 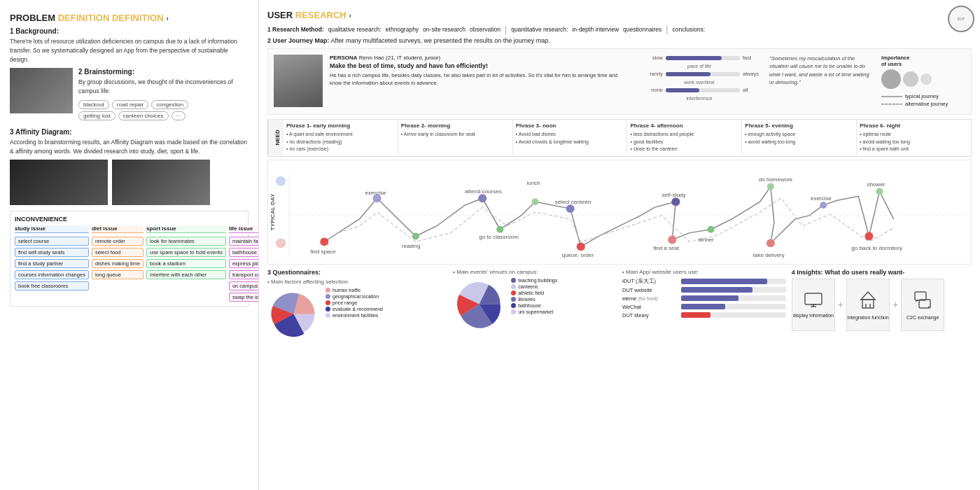 What do you see at coordinates (298, 41) in the screenshot?
I see `journey-title-strong: 2 User Journey Map:` at bounding box center [298, 41].